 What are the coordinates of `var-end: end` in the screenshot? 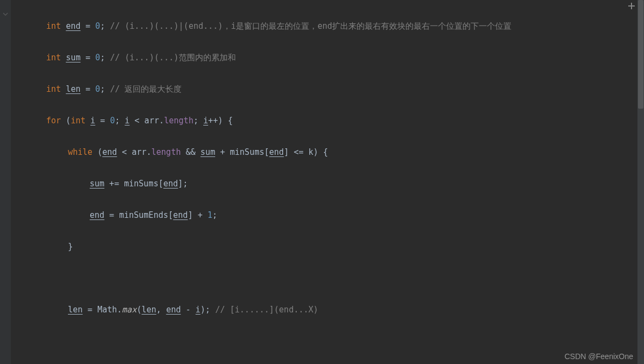 It's located at (73, 26).